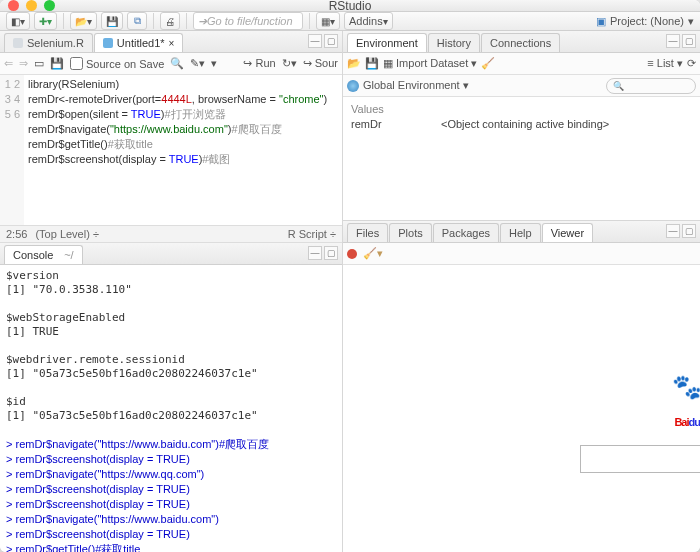  Describe the element at coordinates (522, 109) in the screenshot. I see `env-section-header: Values` at that location.